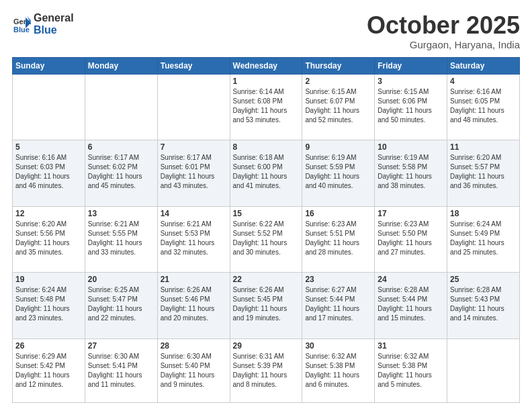  What do you see at coordinates (49, 239) in the screenshot?
I see `calendar-cell: 12Sunrise: 6:20 AM Sunset: 5:56 PM Dayli…` at bounding box center [49, 239].